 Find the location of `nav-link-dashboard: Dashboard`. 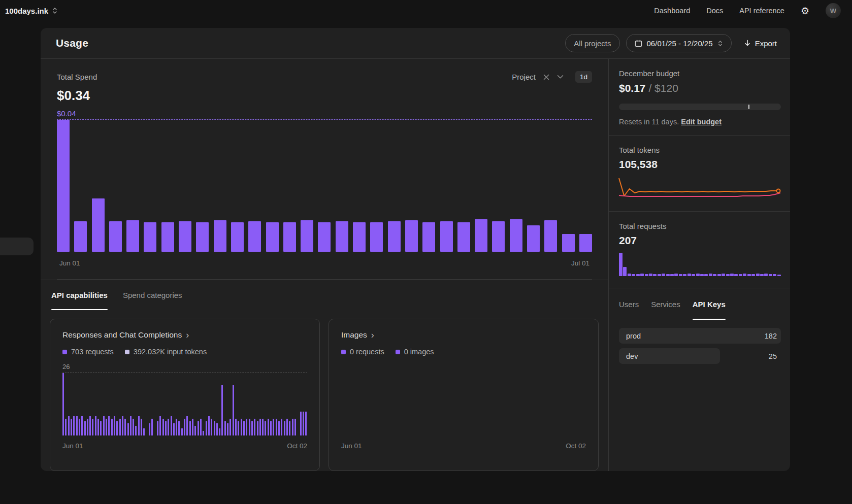

nav-link-dashboard: Dashboard is located at coordinates (672, 11).